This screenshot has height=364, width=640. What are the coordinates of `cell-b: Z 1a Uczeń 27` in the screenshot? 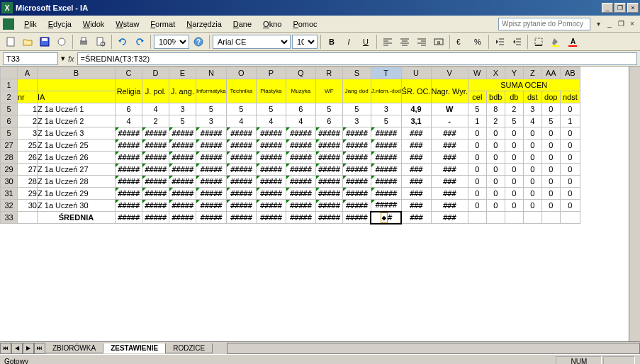 It's located at (77, 170).